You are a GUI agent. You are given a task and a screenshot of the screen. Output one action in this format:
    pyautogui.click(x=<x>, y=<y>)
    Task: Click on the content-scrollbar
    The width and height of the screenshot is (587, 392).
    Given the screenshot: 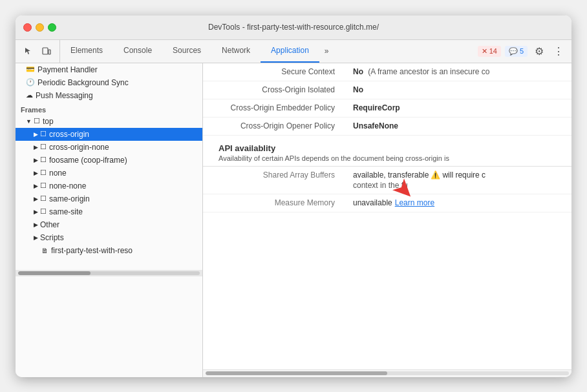 What is the action you would take?
    pyautogui.click(x=387, y=373)
    